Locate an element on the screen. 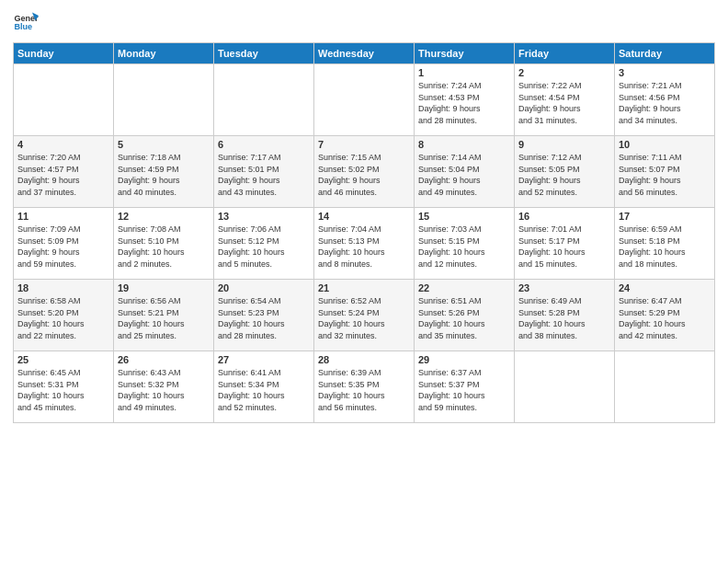 This screenshot has width=728, height=563. day-cell: 27Sunrise: 6:41 AM Sunset: 5:34 PM Dayli… is located at coordinates (265, 387).